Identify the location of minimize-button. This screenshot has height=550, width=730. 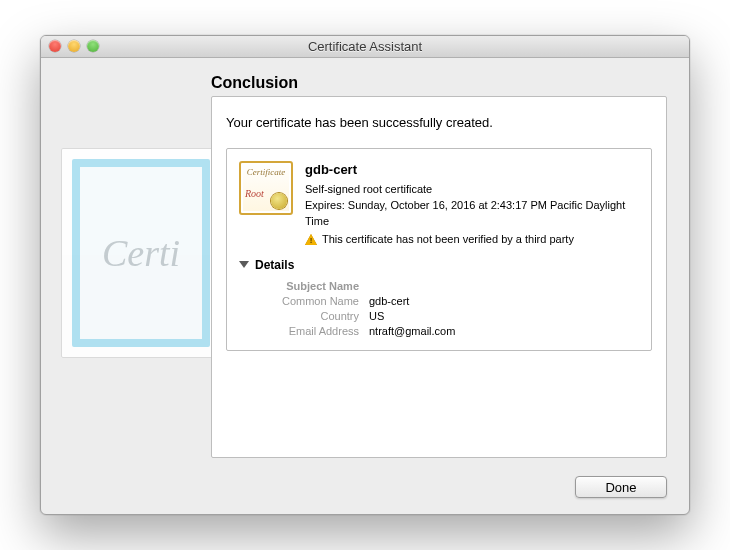
(74, 46).